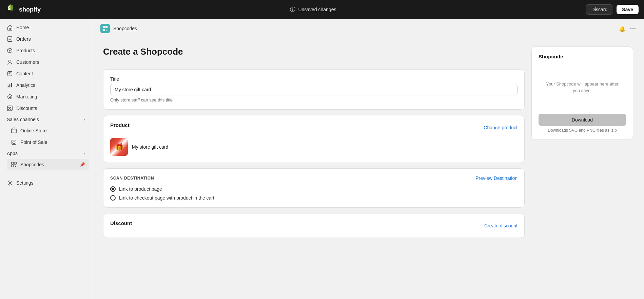  Describe the element at coordinates (46, 108) in the screenshot. I see `sidebar-item-discounts: Discounts` at that location.